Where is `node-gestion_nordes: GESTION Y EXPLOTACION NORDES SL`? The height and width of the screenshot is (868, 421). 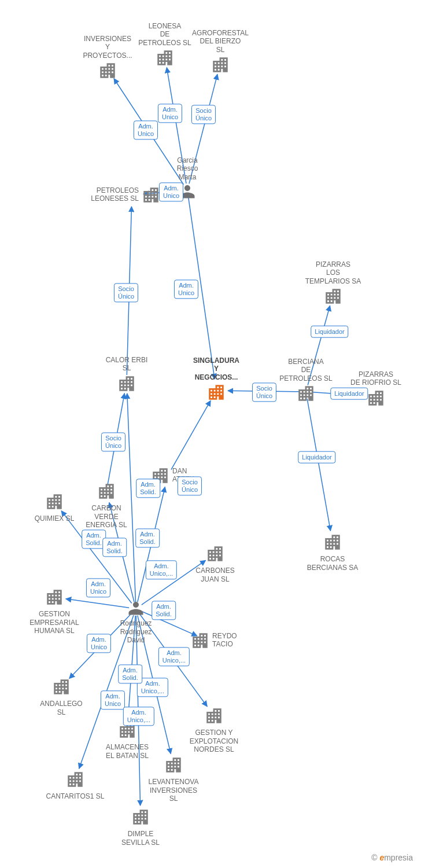
node-gestion_nordes: GESTION Y EXPLOTACION NORDES SL is located at coordinates (214, 730).